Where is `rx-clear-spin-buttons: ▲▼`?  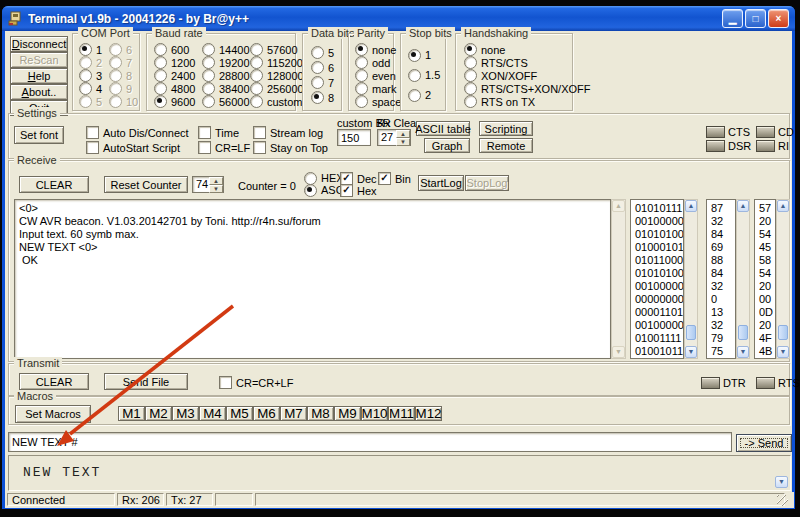 rx-clear-spin-buttons: ▲▼ is located at coordinates (403, 138).